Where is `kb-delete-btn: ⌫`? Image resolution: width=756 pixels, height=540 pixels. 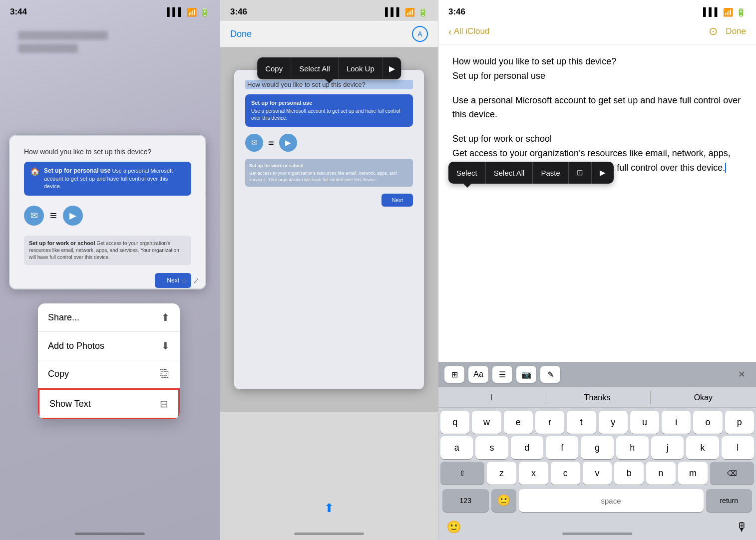 kb-delete-btn: ⌫ is located at coordinates (732, 473).